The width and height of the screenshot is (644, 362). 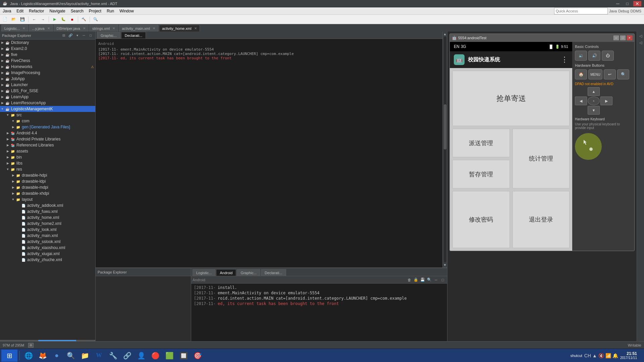 I want to click on ie-btn: 🌐, so click(x=29, y=356).